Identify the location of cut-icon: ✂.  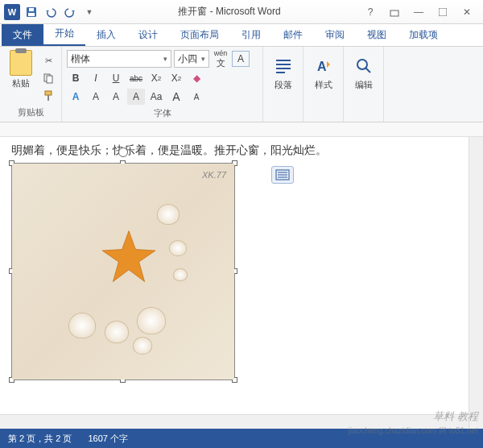
(48, 60).